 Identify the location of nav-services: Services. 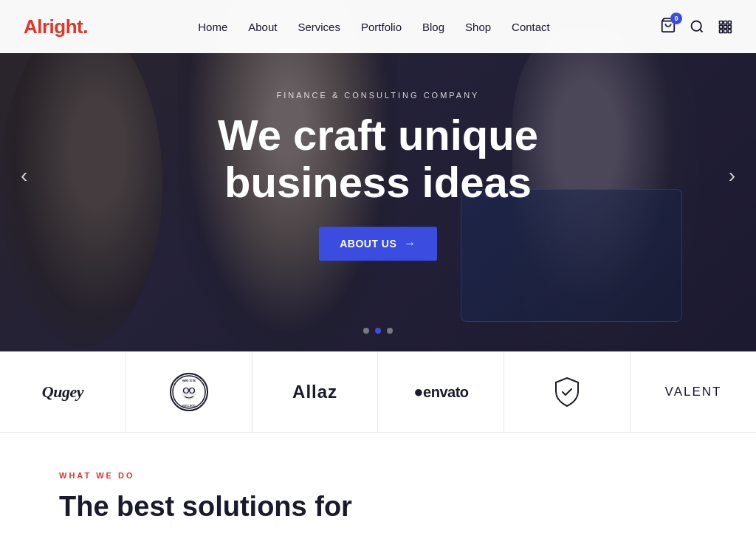
(319, 27).